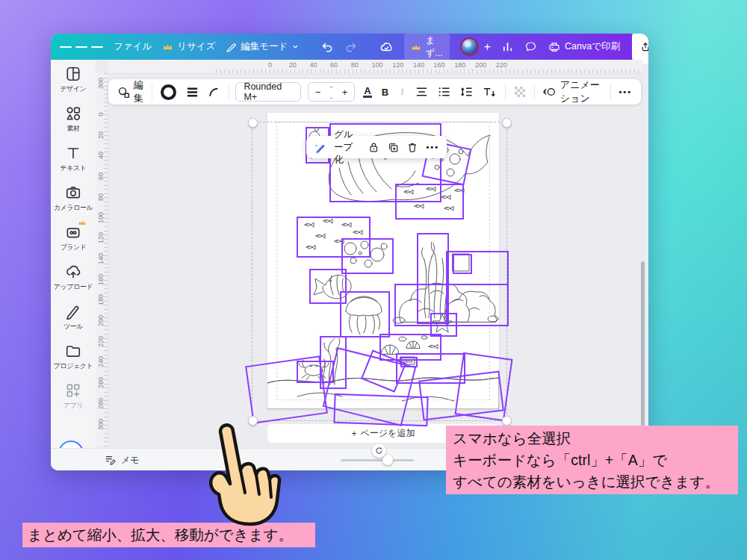  I want to click on printer-icon, so click(554, 46).